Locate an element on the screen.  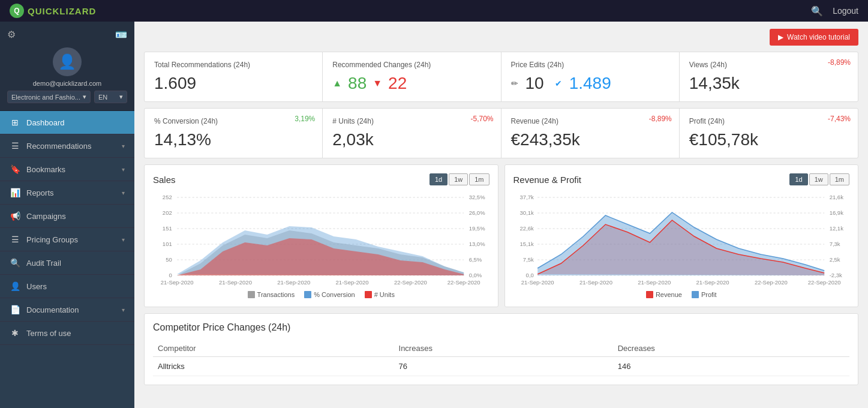
svg-text: 2,5k is located at coordinates (834, 260).